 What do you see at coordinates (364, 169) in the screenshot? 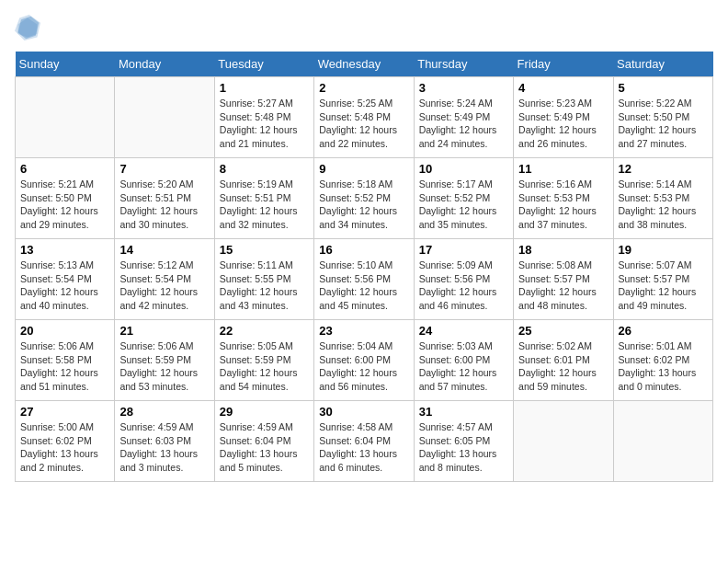
I see `day-number: 9` at bounding box center [364, 169].